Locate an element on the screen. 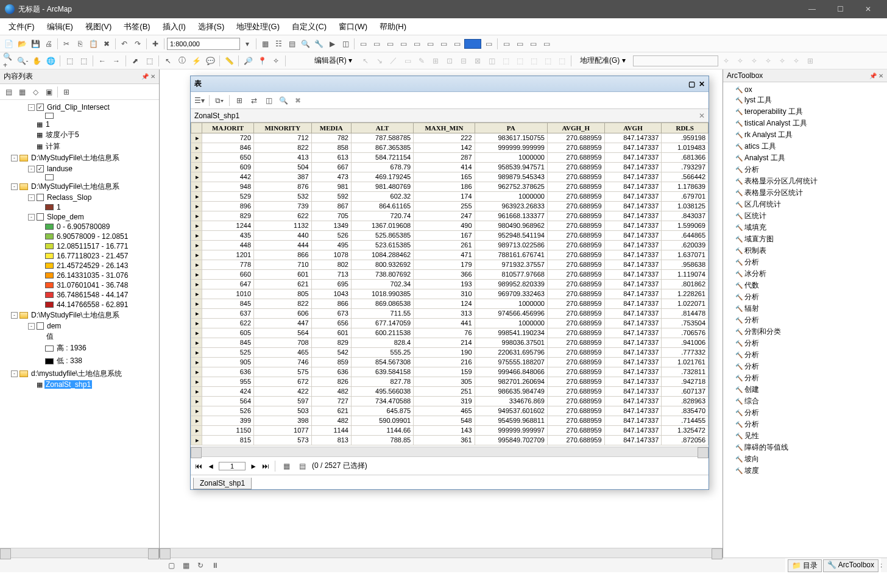 The image size is (887, 588). cell: 656 is located at coordinates (331, 324).